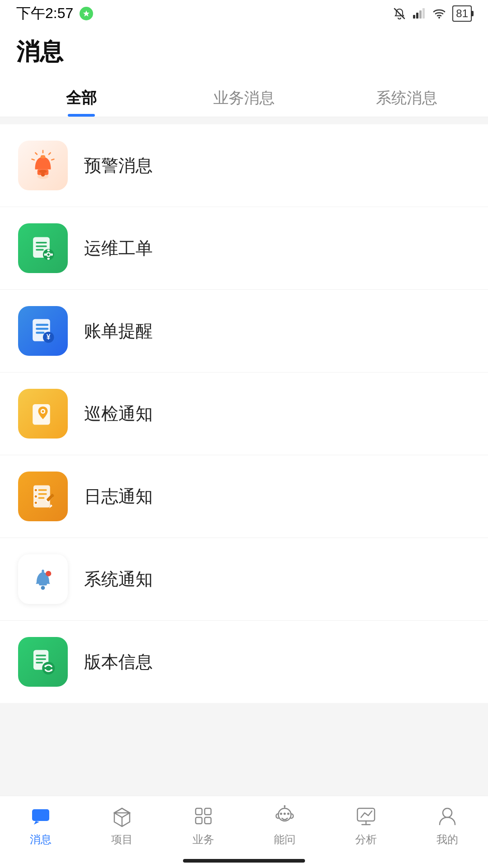 The height and width of the screenshot is (868, 488). I want to click on nav-analysis-label: 分析, so click(366, 840).